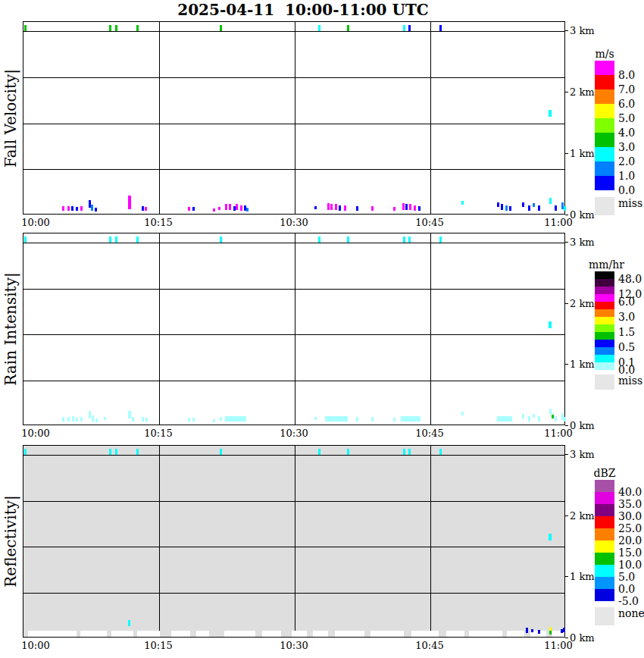 The image size is (644, 658). Describe the element at coordinates (630, 492) in the screenshot. I see `legend-value-label: 40.0` at that location.